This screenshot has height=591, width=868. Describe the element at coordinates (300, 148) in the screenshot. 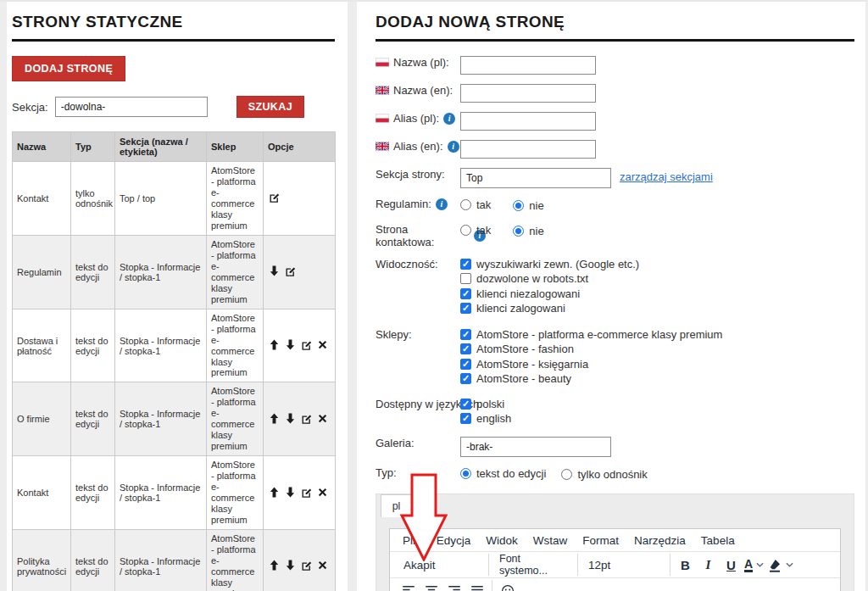

I see `table-column-header: Opcje` at that location.